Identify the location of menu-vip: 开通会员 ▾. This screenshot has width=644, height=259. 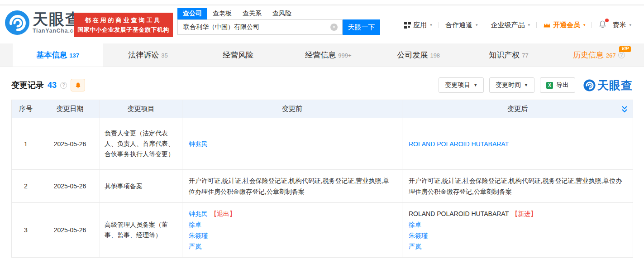
(564, 25).